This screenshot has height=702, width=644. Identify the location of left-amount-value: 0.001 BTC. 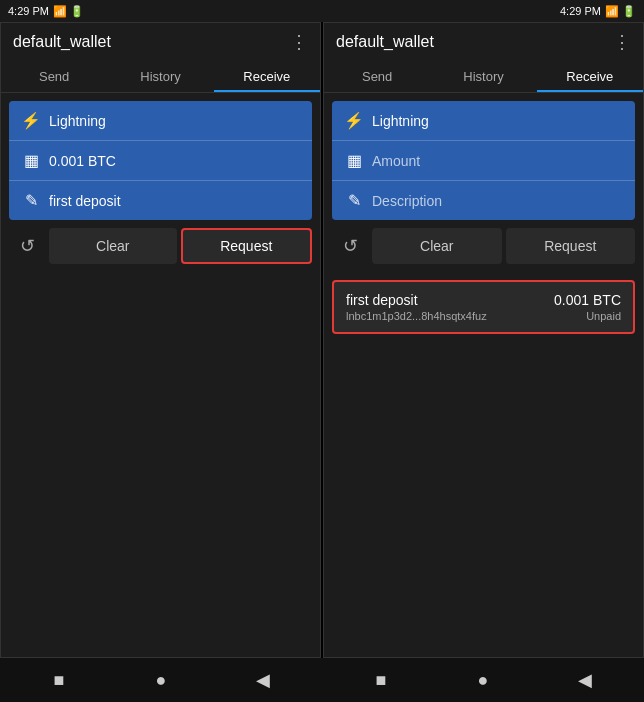
(174, 161).